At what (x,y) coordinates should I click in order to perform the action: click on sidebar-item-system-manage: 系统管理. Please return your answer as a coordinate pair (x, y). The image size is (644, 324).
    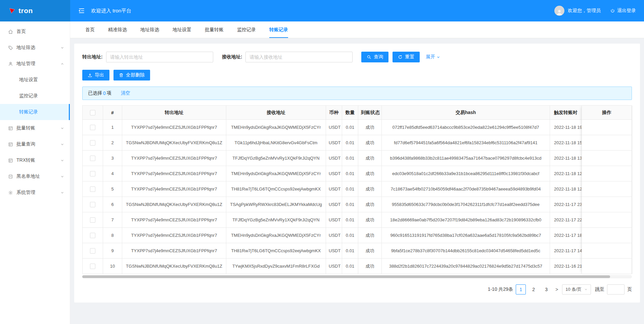
    Looking at the image, I should click on (35, 193).